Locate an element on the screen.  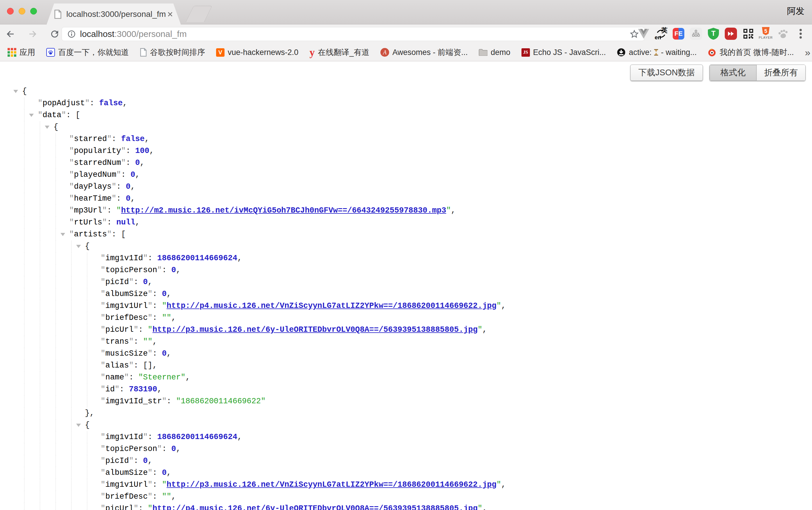
browser-menu-icon is located at coordinates (801, 34).